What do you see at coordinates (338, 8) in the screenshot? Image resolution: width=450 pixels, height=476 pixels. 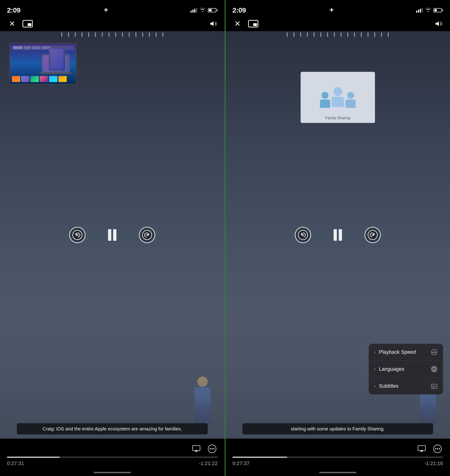 I see `right-status-bar: 2:09 ✈` at bounding box center [338, 8].